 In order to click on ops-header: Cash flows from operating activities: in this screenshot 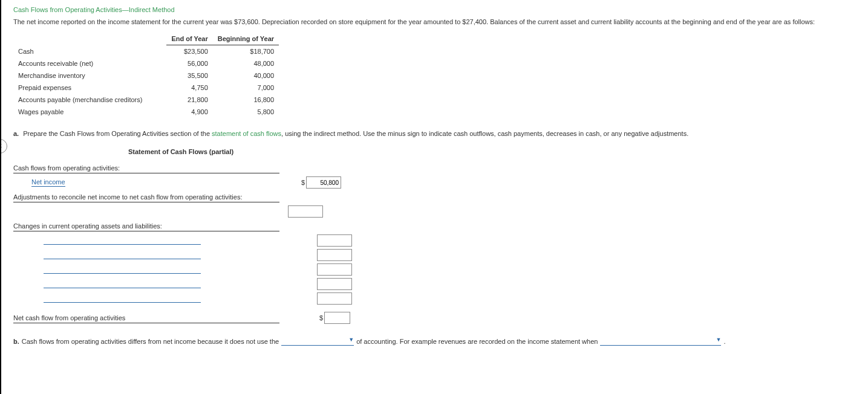, I will do `click(146, 168)`.